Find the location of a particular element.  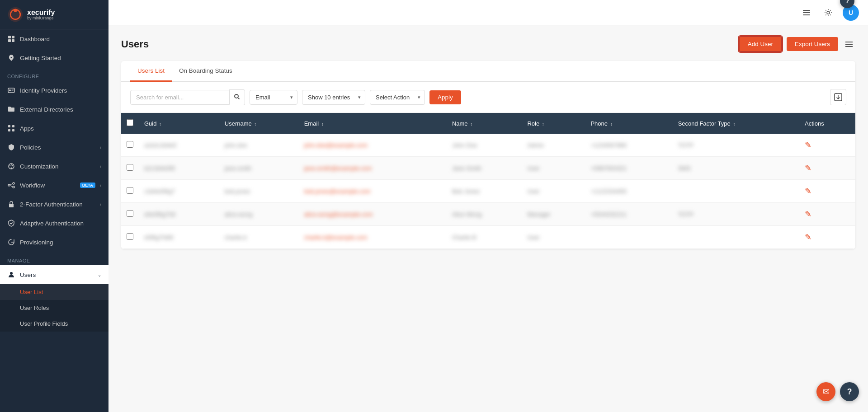

sidebar-item-apps: Apps is located at coordinates (54, 128).